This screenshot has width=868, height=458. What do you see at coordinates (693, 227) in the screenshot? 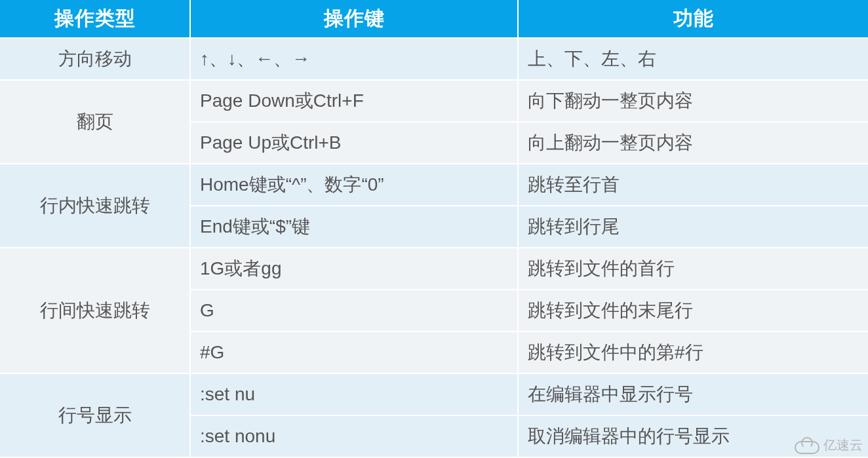
I see `function-cell: 跳转到行尾` at bounding box center [693, 227].